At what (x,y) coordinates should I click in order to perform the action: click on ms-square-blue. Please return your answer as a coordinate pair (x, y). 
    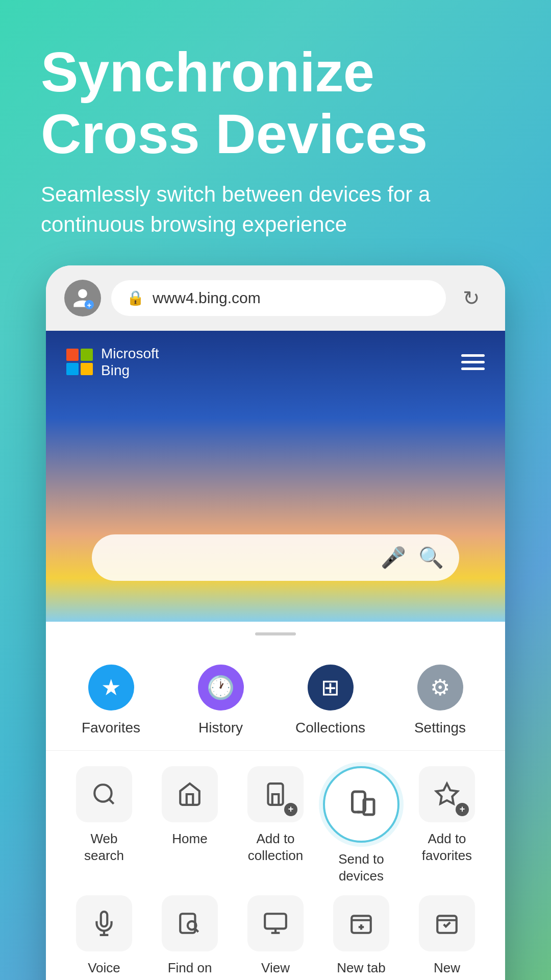
    Looking at the image, I should click on (72, 369).